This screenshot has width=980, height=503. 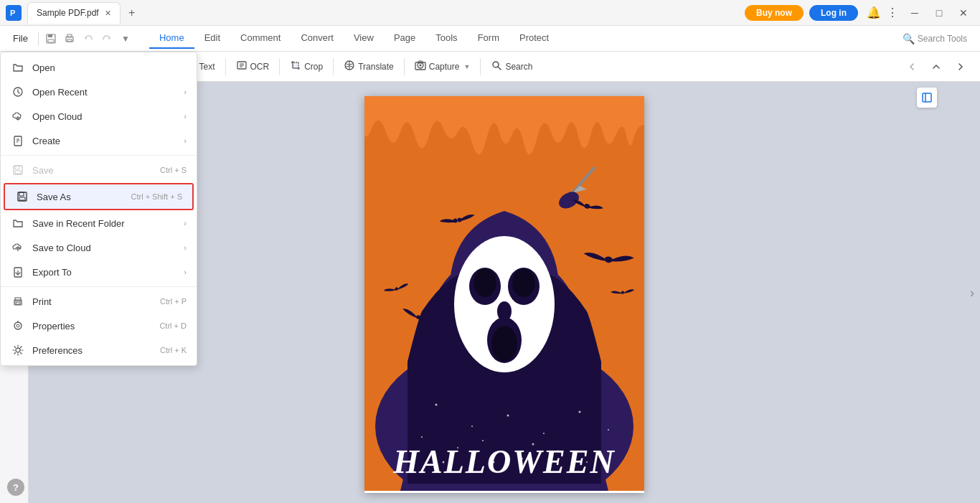 What do you see at coordinates (892, 13) in the screenshot?
I see `more-options-icon: ⋮` at bounding box center [892, 13].